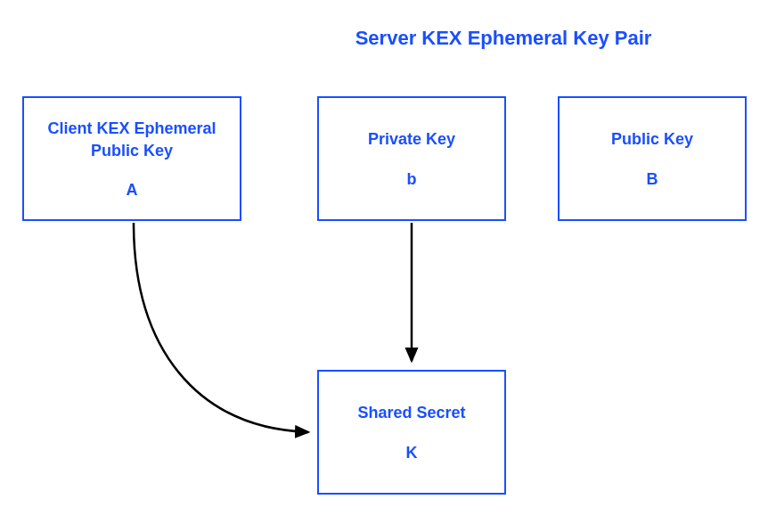 The width and height of the screenshot is (768, 532). What do you see at coordinates (221, 328) in the screenshot?
I see `arrow-client-to-shared` at bounding box center [221, 328].